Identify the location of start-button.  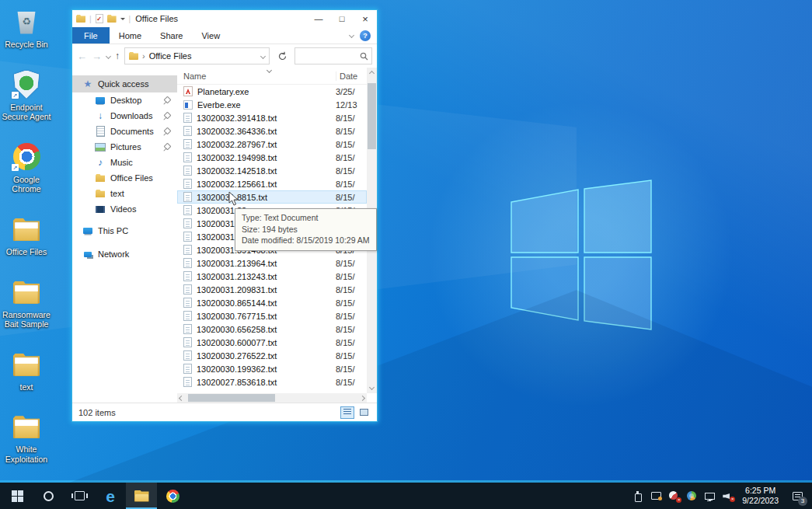
(17, 496).